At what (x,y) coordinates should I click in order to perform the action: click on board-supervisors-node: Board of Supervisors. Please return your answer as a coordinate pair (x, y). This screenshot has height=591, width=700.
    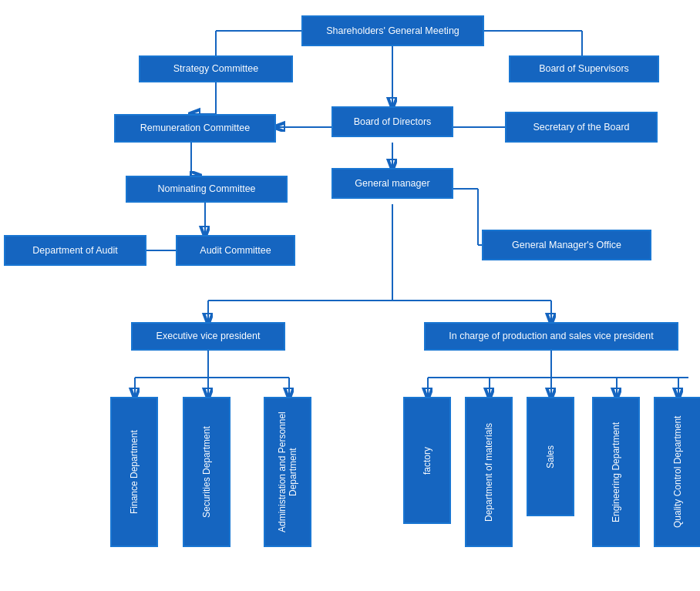
    Looking at the image, I should click on (584, 69).